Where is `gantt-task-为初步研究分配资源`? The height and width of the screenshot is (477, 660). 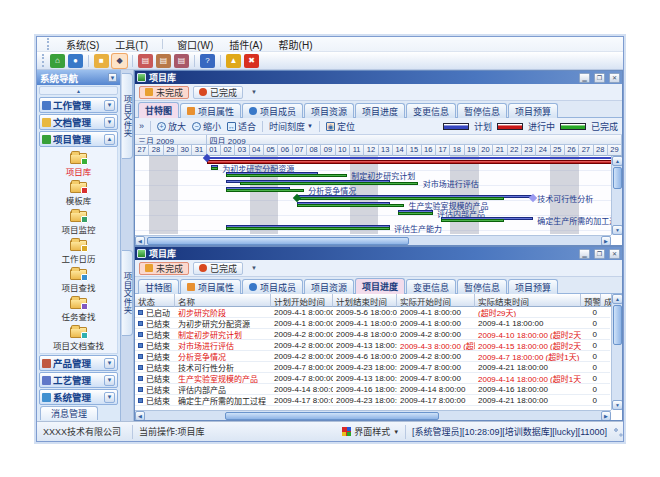 gantt-task-为初步研究分配资源 is located at coordinates (214, 168).